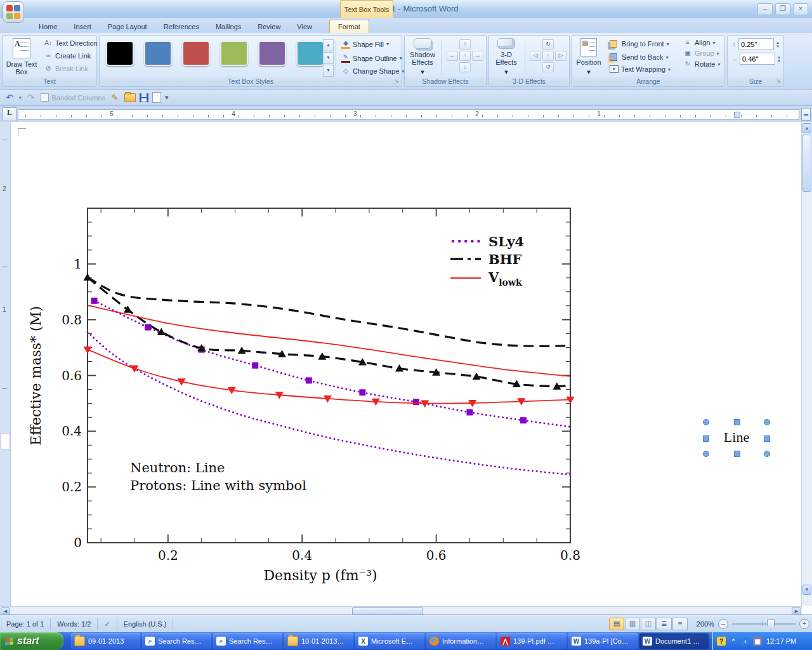  I want to click on handle-bottom-center, so click(737, 454).